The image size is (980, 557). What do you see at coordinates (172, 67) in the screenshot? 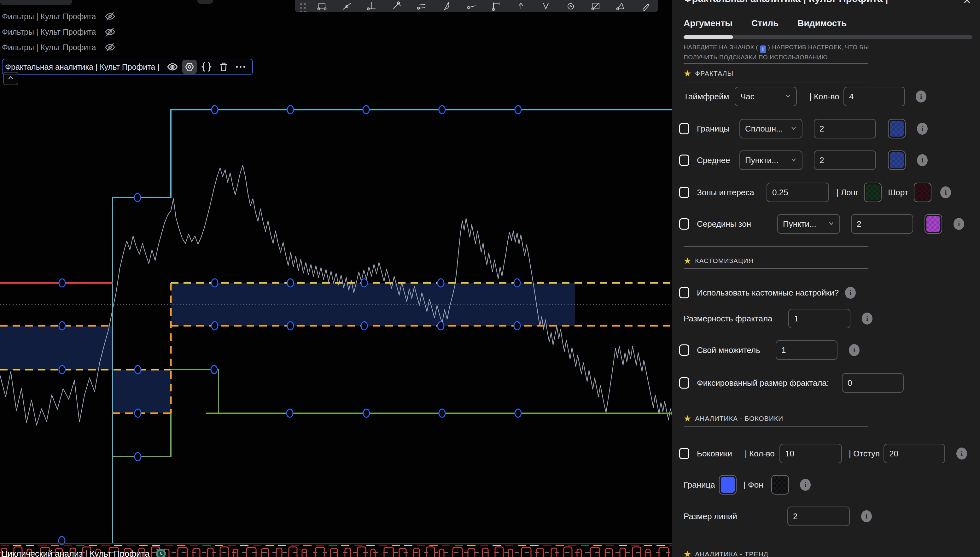
I see `visibility-toggle-button` at bounding box center [172, 67].